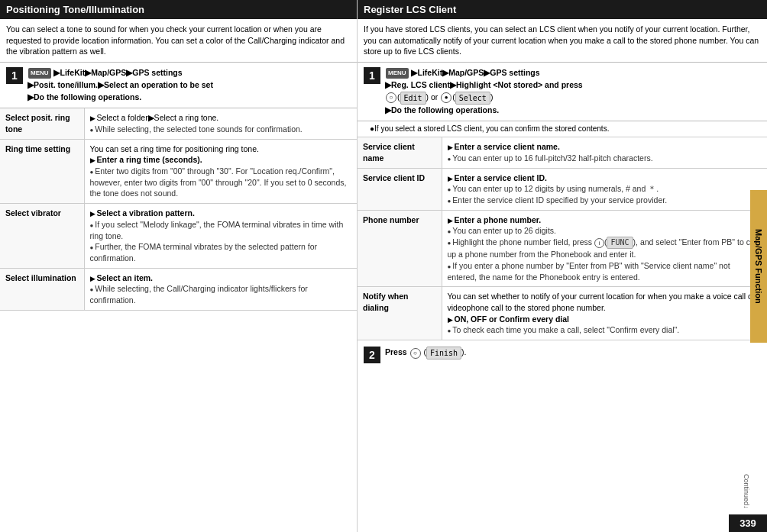 Image resolution: width=767 pixels, height=532 pixels. I want to click on menu-key-right: MENU, so click(397, 73).